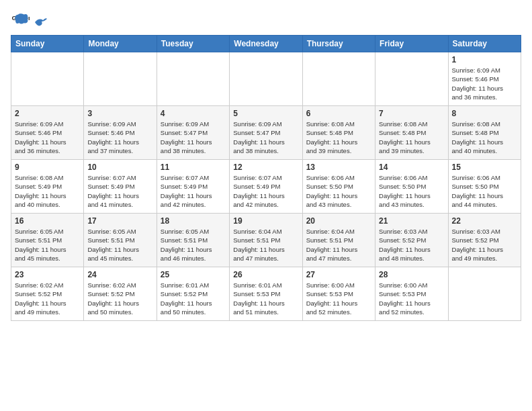 The height and width of the screenshot is (411, 532). What do you see at coordinates (48, 133) in the screenshot?
I see `calendar-cell: 2Sunrise: 6:09 AM Sunset: 5:46 PM Daylig…` at bounding box center [48, 133].